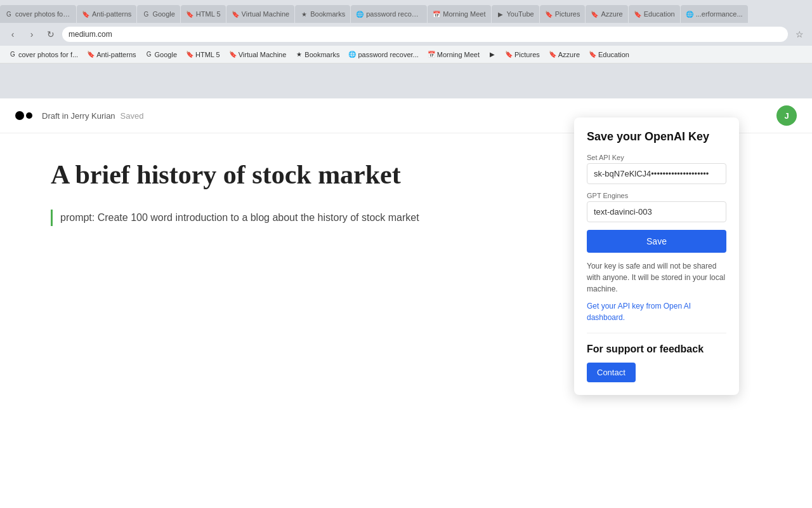 This screenshot has width=812, height=508. Describe the element at coordinates (91, 55) in the screenshot. I see `bookmark-favicon-2: 🔖` at that location.